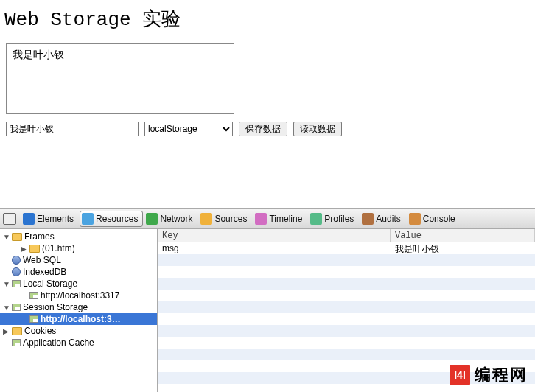  I want to click on tab-label: Sources, so click(231, 219).